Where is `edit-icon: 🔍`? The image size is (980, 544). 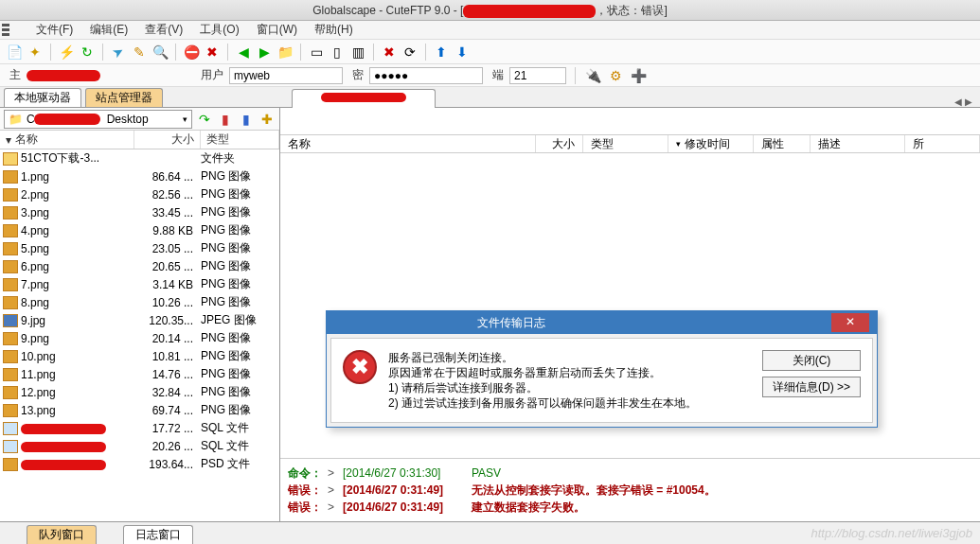
edit-icon: 🔍 is located at coordinates (160, 52).